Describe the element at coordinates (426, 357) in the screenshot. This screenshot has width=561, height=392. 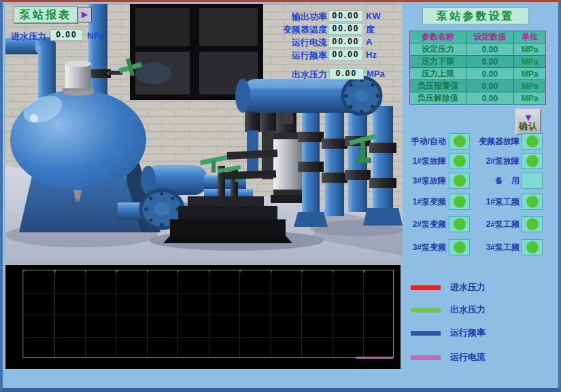
I see `legend-swatch-run-current` at that location.